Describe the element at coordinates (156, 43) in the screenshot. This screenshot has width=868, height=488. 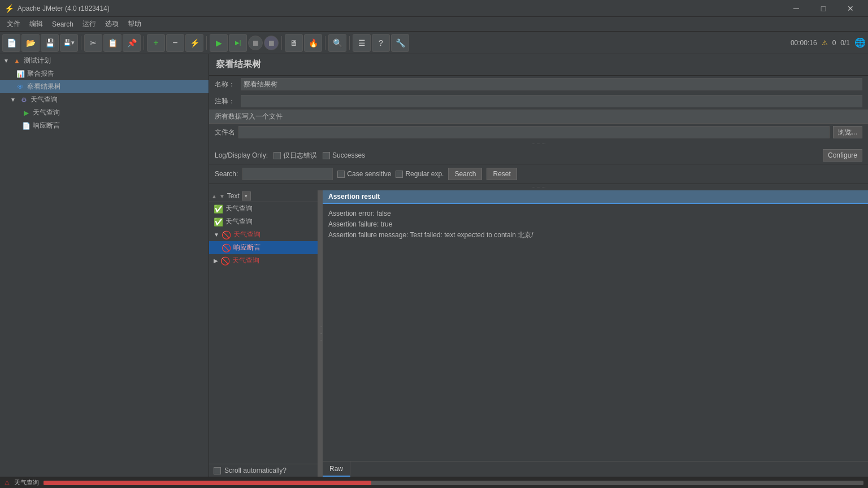
I see `add-button: +` at that location.